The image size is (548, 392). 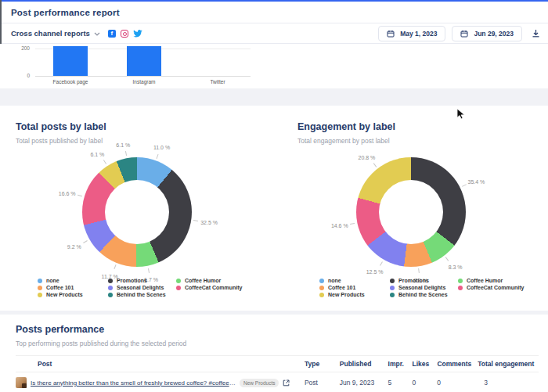 I want to click on column-header: Published, so click(x=364, y=364).